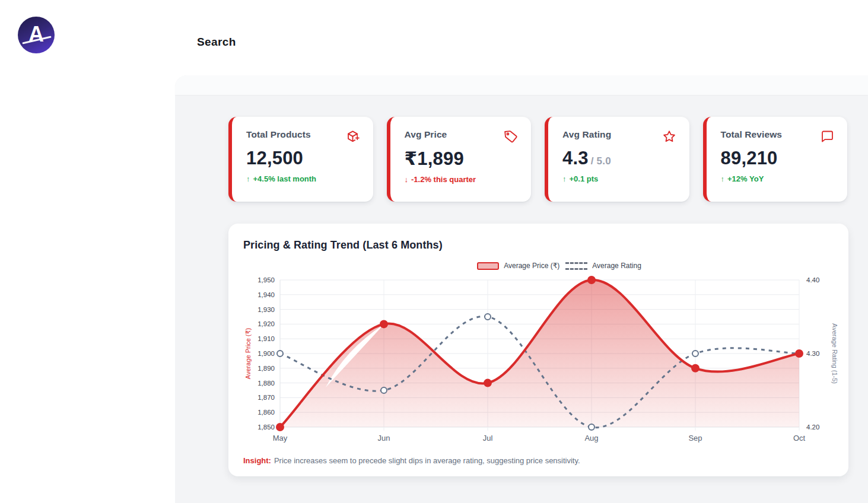  Describe the element at coordinates (488, 266) in the screenshot. I see `price-series-swatch` at that location.